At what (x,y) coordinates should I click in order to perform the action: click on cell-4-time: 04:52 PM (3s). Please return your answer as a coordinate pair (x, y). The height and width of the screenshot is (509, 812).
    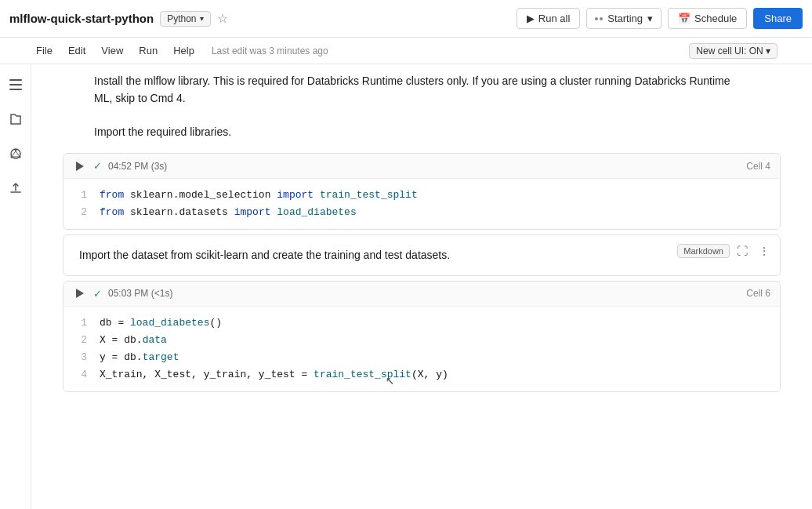
    Looking at the image, I should click on (138, 166).